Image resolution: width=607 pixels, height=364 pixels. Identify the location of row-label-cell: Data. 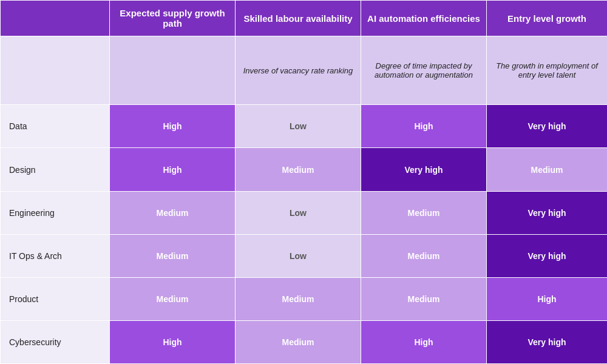
(55, 126).